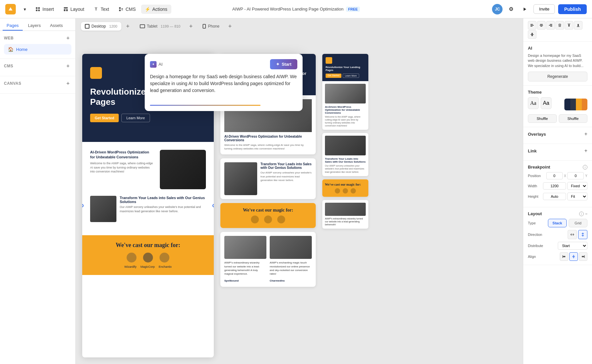 The image size is (592, 364). I want to click on align-row: Align, so click(558, 257).